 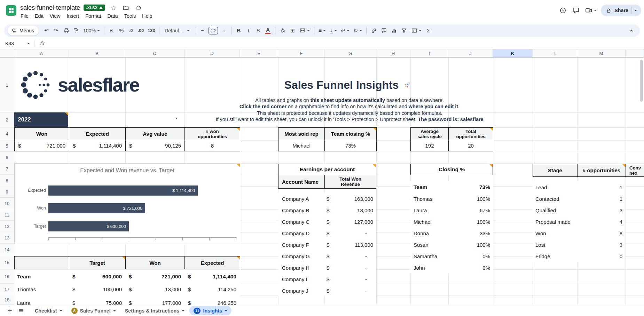 I want to click on value-cell: 20, so click(x=471, y=146).